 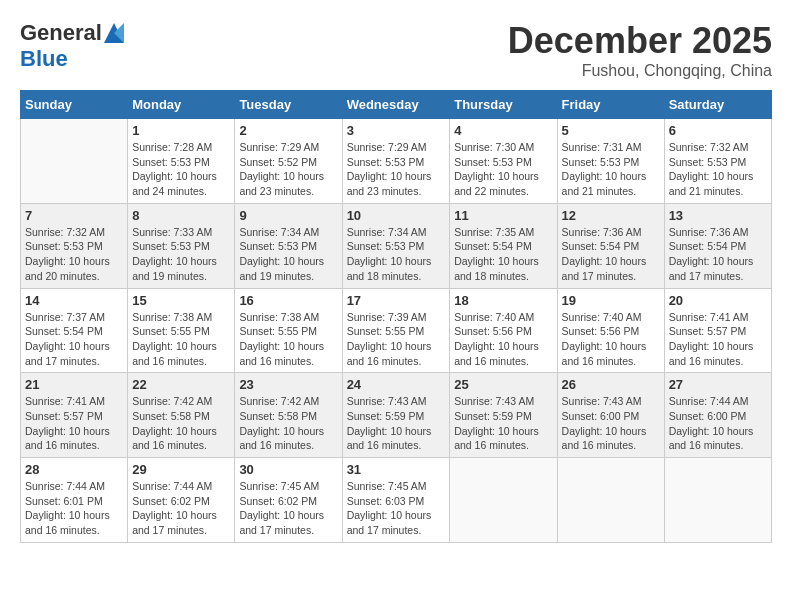 What do you see at coordinates (72, 46) in the screenshot?
I see `logo: General Blue` at bounding box center [72, 46].